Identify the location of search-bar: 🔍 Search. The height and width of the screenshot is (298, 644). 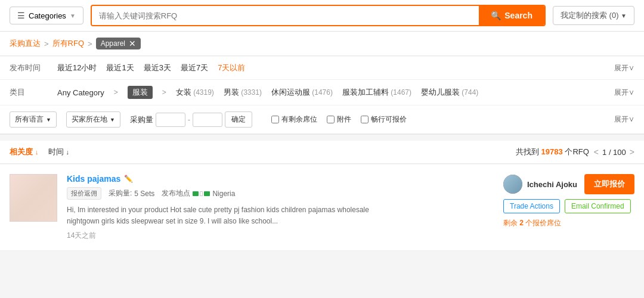
(318, 15).